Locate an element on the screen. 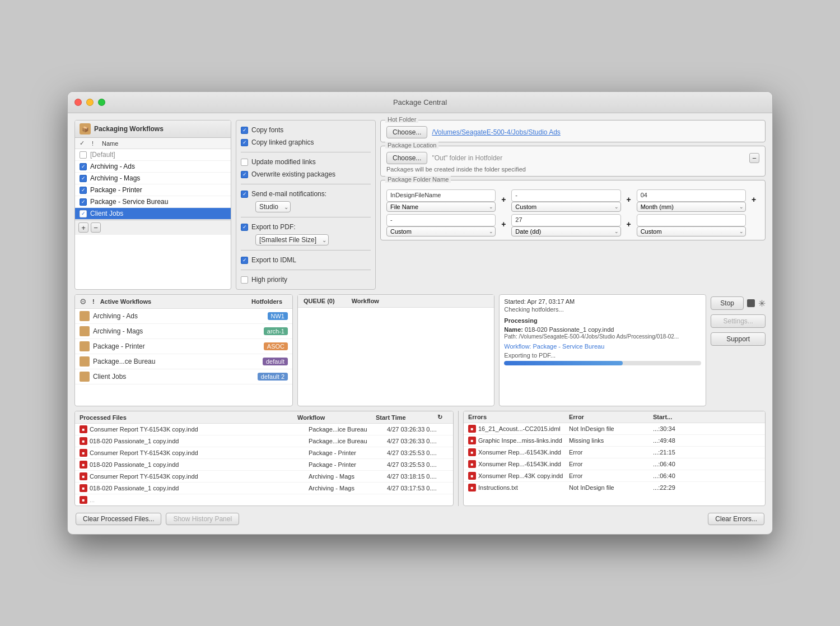  folder-seg1-value: InDesignFileName is located at coordinates (441, 196).